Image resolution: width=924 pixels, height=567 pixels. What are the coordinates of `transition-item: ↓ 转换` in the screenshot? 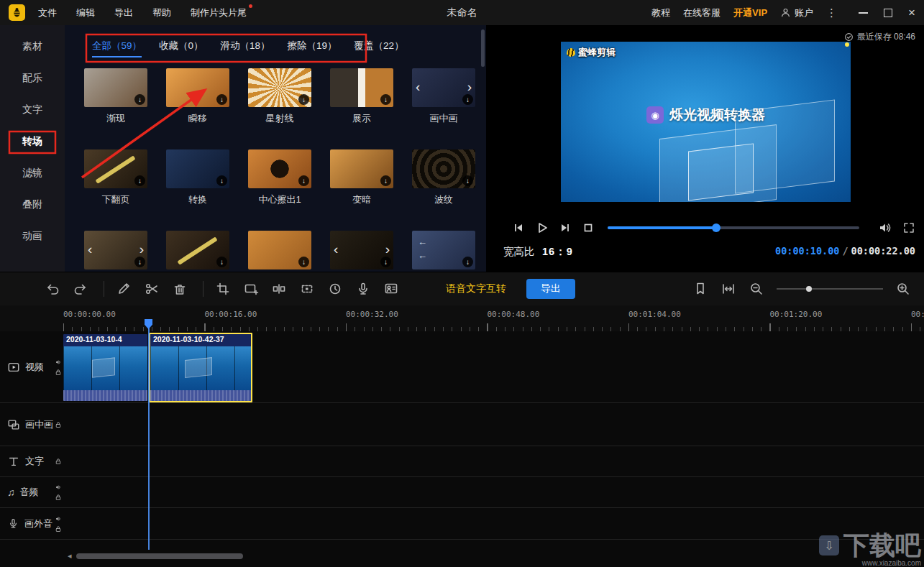 It's located at (198, 190).